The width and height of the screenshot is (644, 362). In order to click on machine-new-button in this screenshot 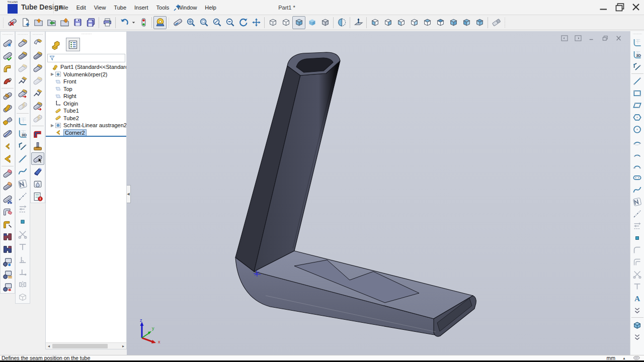, I will do `click(8, 261)`.